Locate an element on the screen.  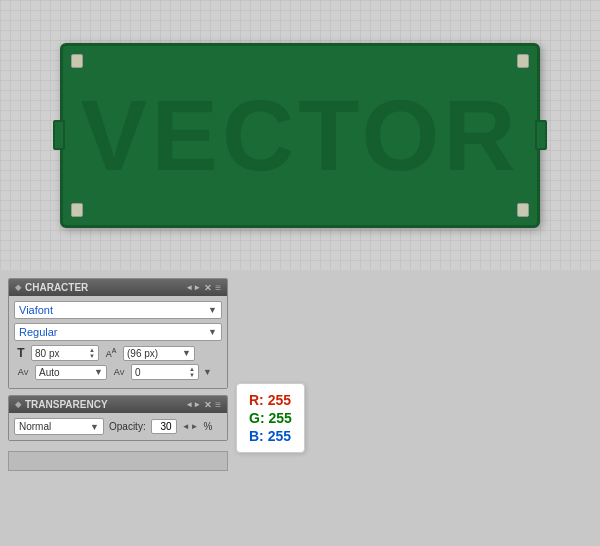
bolt-top-left is located at coordinates (77, 61).